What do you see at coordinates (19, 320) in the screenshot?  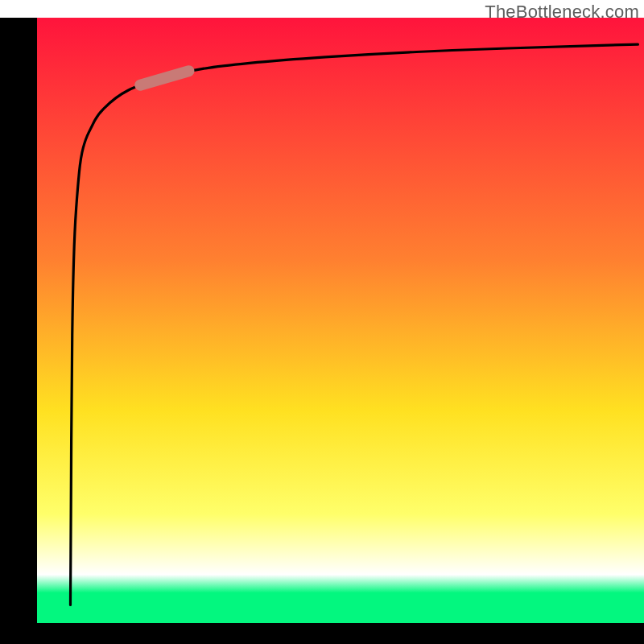 I see `y-axis-bar` at bounding box center [19, 320].